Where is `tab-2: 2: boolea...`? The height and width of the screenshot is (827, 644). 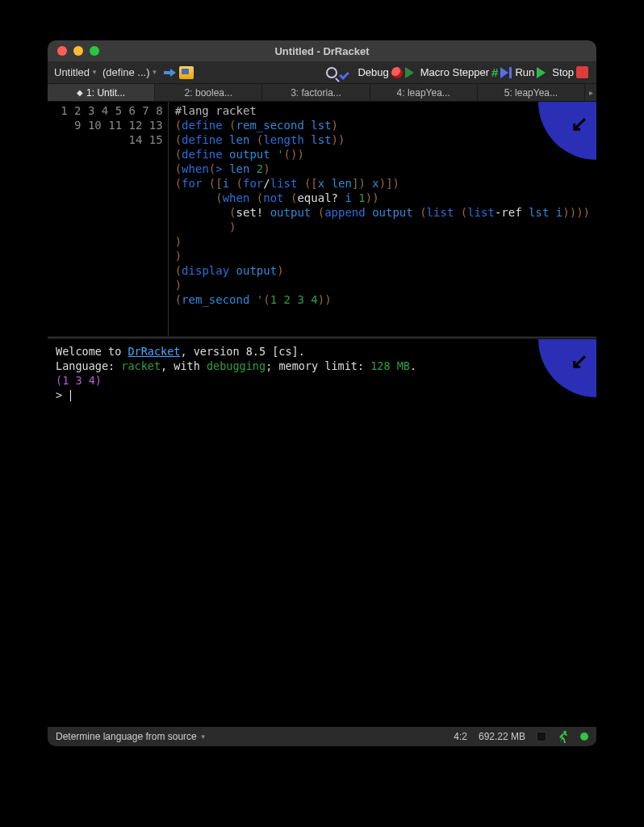
tab-2: 2: boolea... is located at coordinates (208, 92).